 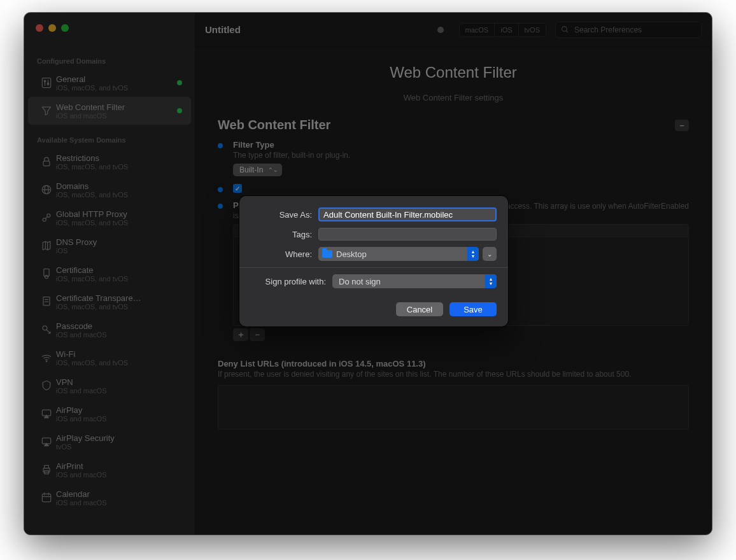 What do you see at coordinates (473, 309) in the screenshot?
I see `save-button: Save` at bounding box center [473, 309].